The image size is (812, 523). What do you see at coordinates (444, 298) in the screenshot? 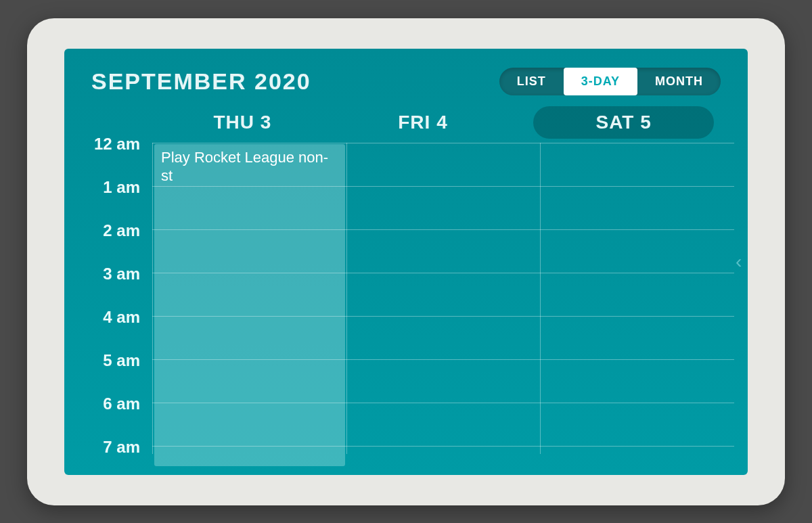
I see `day-column-fri` at bounding box center [444, 298].